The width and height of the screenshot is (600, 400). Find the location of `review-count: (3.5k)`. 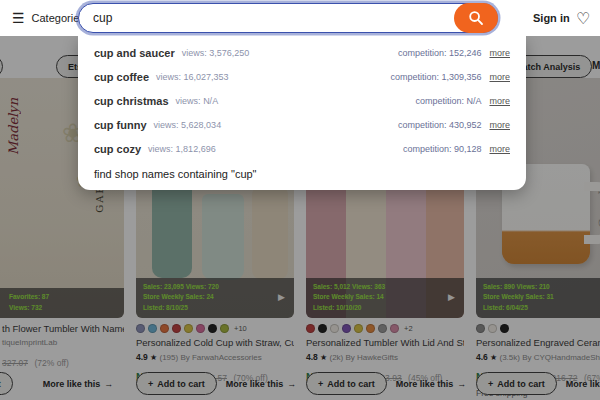

review-count: (3.5k) is located at coordinates (509, 358).